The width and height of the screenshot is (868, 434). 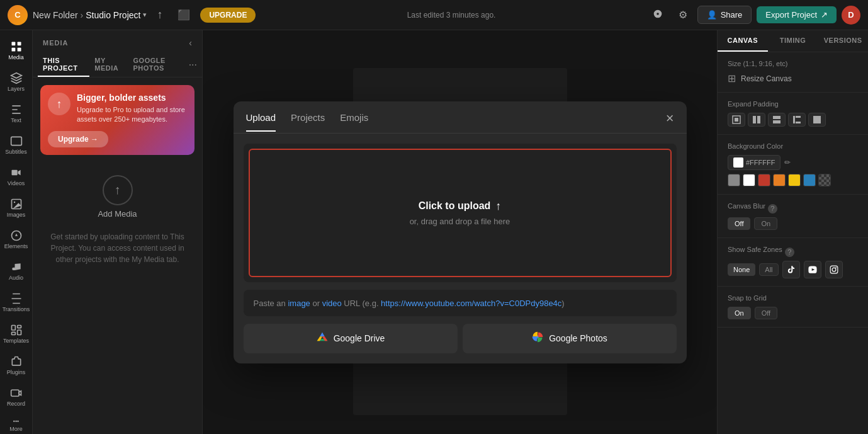 What do you see at coordinates (117, 197) in the screenshot?
I see `add-media-area: ↑ Add Media` at bounding box center [117, 197].